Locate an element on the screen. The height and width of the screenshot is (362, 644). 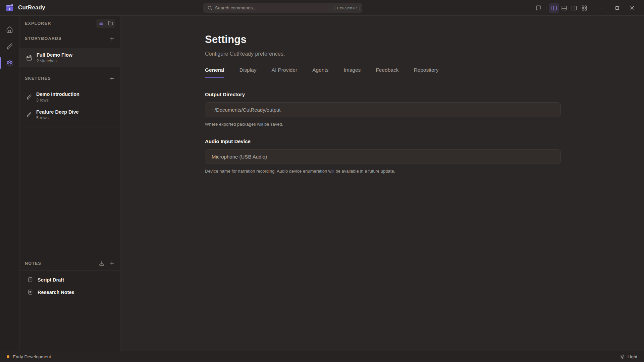
page-title: Settings is located at coordinates (383, 40).